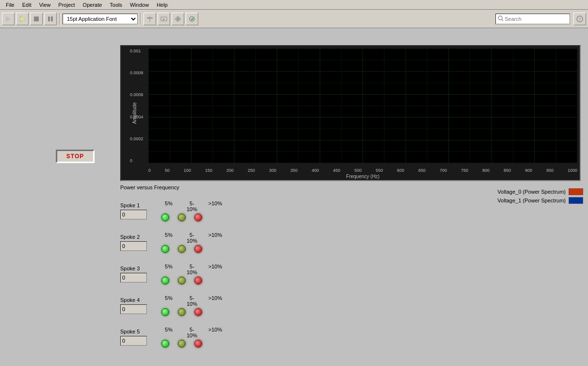  Describe the element at coordinates (315, 170) in the screenshot. I see `x-label-400: 400` at that location.